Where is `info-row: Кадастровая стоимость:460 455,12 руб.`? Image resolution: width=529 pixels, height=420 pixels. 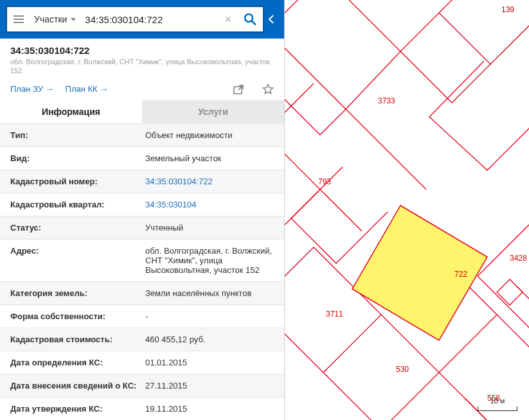 info-row: Кадастровая стоимость:460 455,12 руб. is located at coordinates (142, 340).